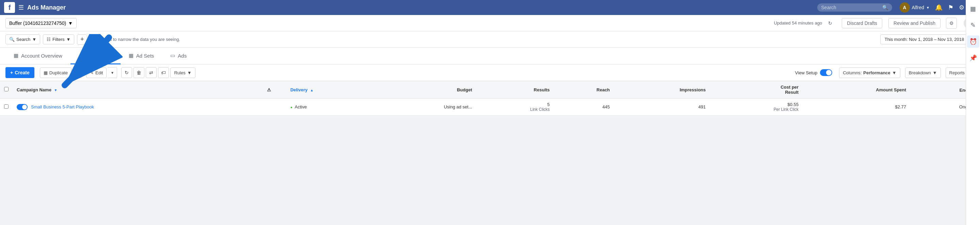  What do you see at coordinates (515, 107) in the screenshot?
I see `results-cell: 5 Link Clicks` at bounding box center [515, 107].